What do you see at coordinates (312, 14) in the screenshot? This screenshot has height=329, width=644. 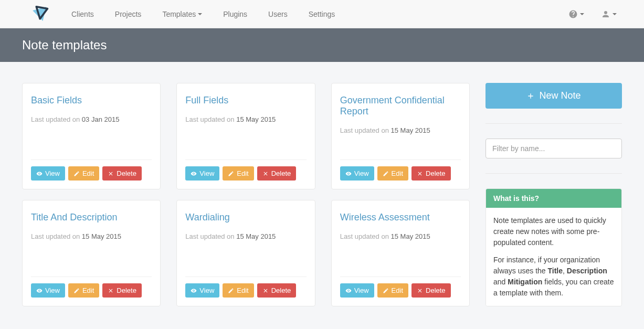 I see `nav-links: Clients Projects Templates Plugins Users…` at bounding box center [312, 14].